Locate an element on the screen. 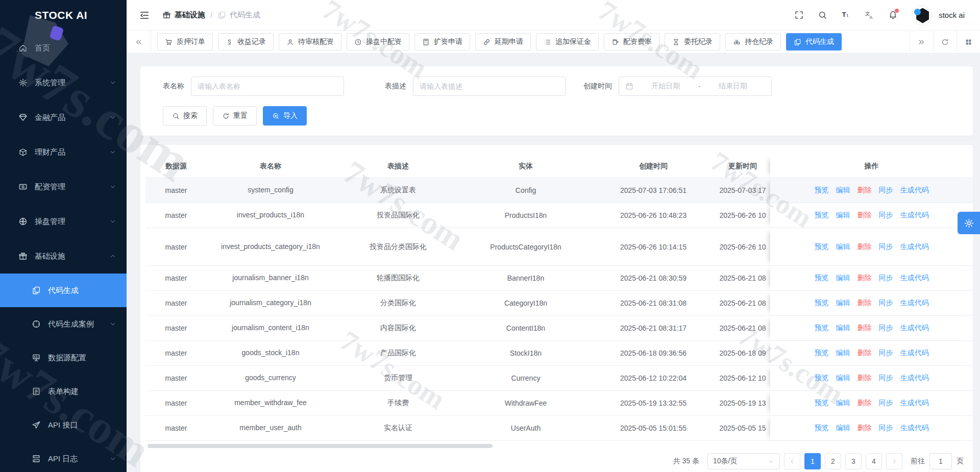 This screenshot has height=472, width=980. sidebar-item-gift: 基础设施 is located at coordinates (63, 256).